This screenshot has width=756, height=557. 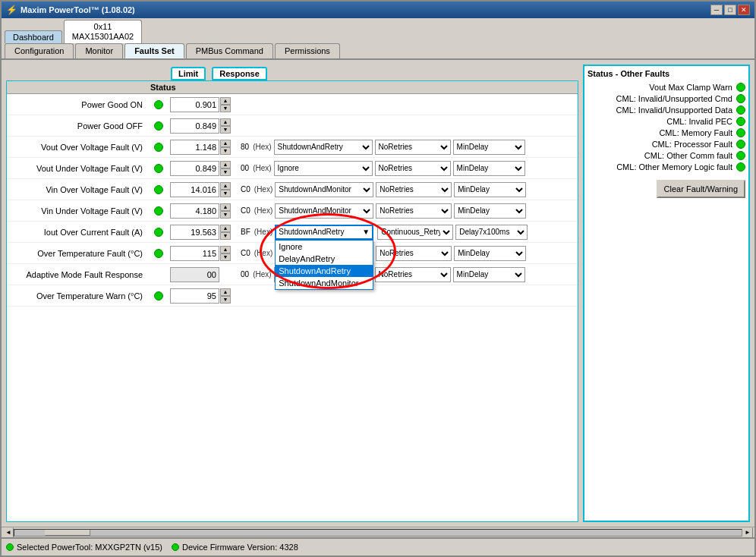 I want to click on response-select-display: ShutdownAndRetry ▼, so click(x=324, y=232).